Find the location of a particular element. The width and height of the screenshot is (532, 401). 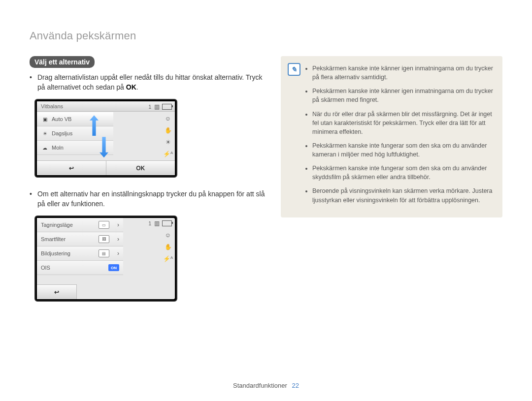

toggle-instruction: • Om ett alternativ har en inställningsk… is located at coordinates (148, 199).